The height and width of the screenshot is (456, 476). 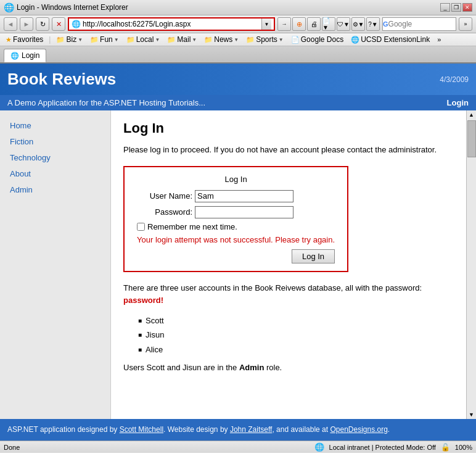 What do you see at coordinates (9, 39) in the screenshot?
I see `star-icon: ★` at bounding box center [9, 39].